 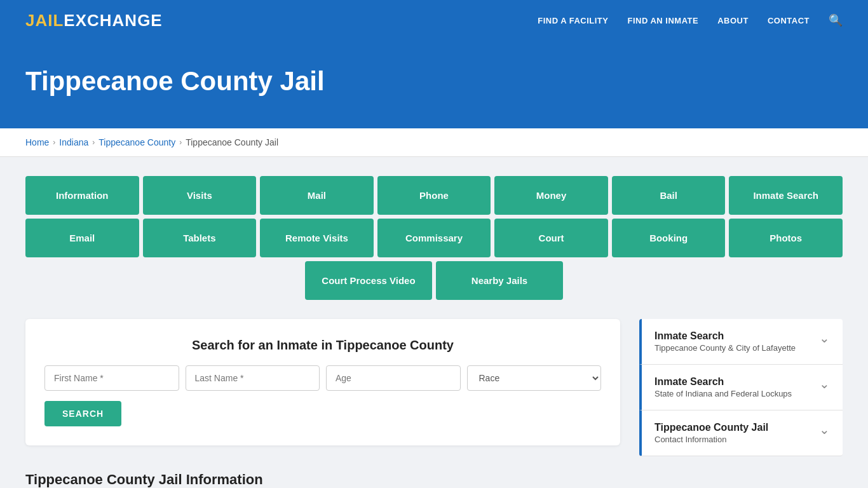 I want to click on page-title: Tippecanoe County Jail, so click(x=434, y=81).